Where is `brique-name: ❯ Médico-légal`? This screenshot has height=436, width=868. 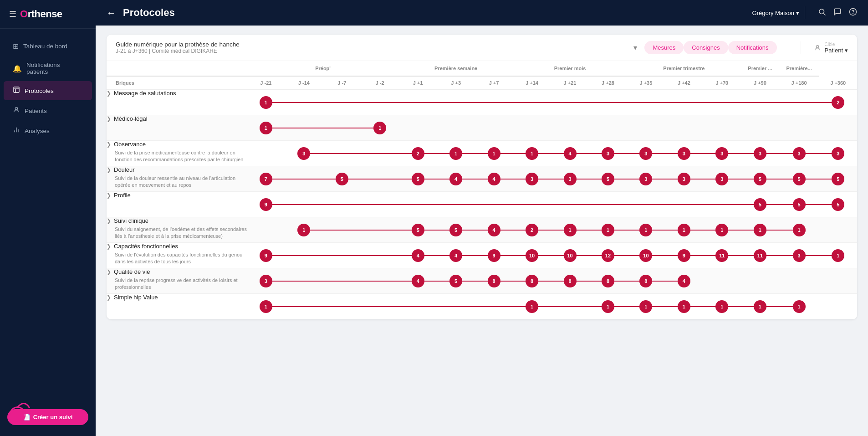 brique-name: ❯ Médico-légal is located at coordinates (177, 118).